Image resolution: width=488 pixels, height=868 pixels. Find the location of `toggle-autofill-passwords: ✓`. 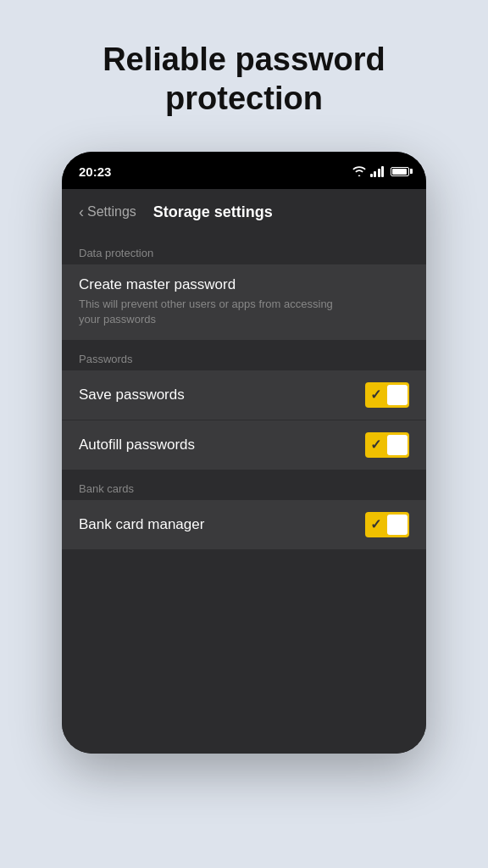

toggle-autofill-passwords: ✓ is located at coordinates (387, 445).